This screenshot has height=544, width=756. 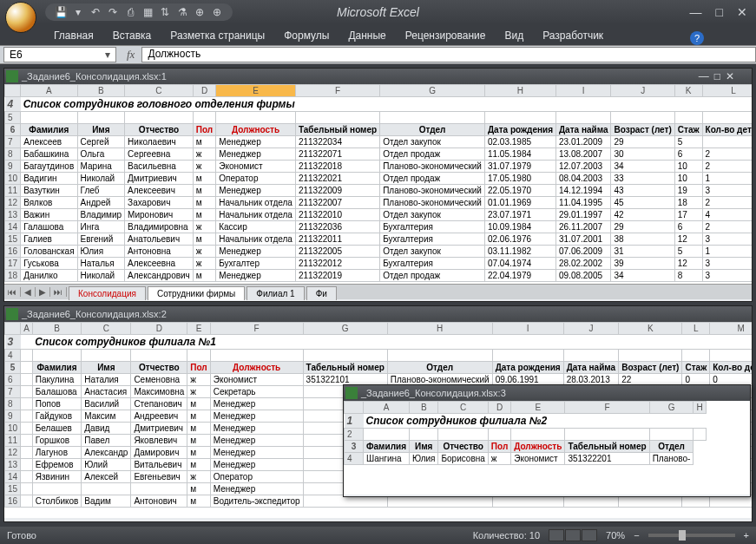 I want to click on child-close: ✕, so click(x=730, y=76).